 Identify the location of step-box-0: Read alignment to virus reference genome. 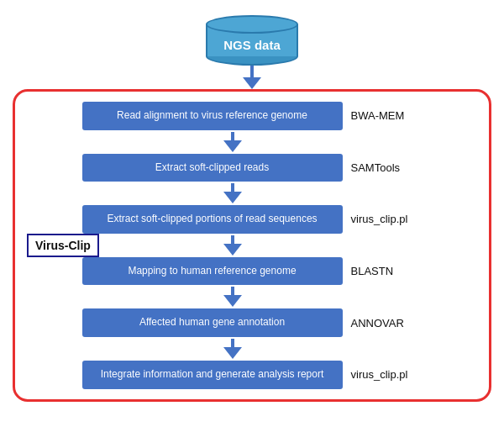
(213, 116).